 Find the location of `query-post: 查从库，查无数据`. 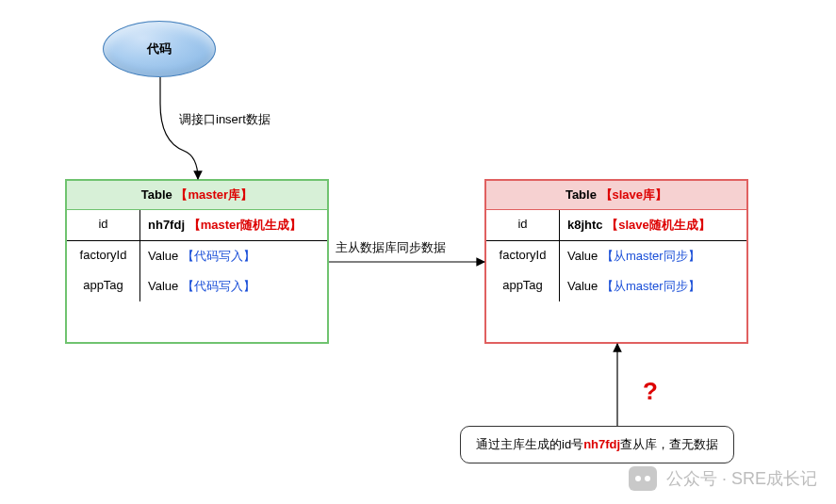

query-post: 查从库，查无数据 is located at coordinates (669, 445).